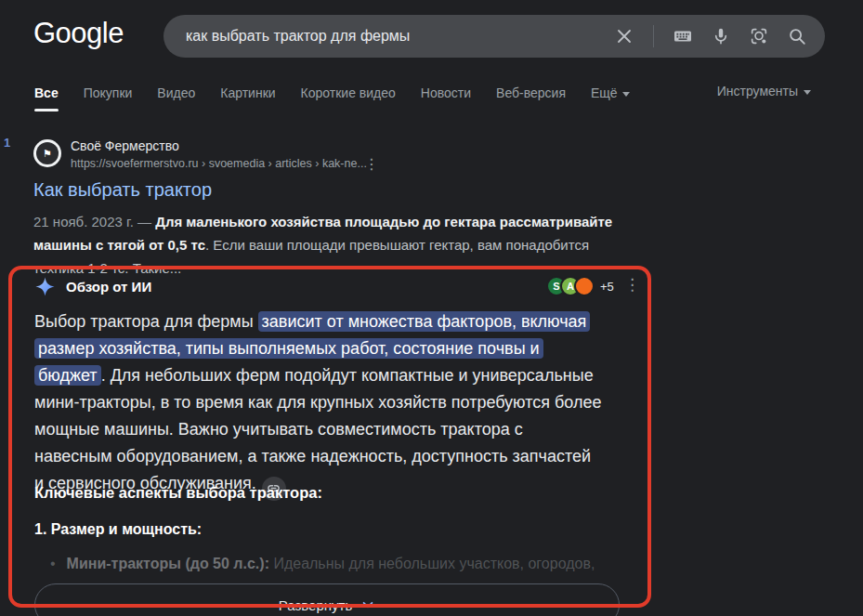 The width and height of the screenshot is (863, 616). Describe the element at coordinates (446, 93) in the screenshot. I see `tab-news: Новости` at that location.